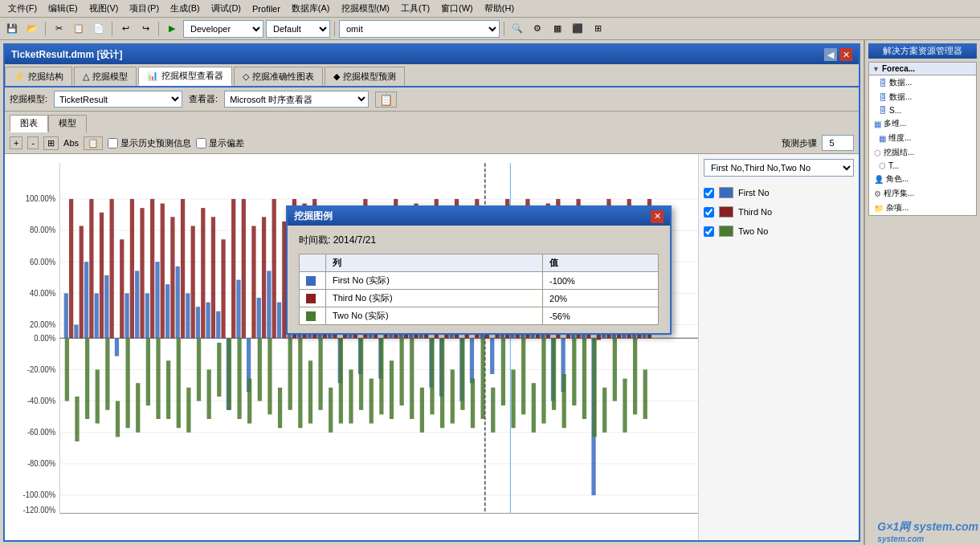 Image resolution: width=980 pixels, height=545 pixels. Describe the element at coordinates (145, 29) in the screenshot. I see `toolbar-btn-redo: ↪` at that location.